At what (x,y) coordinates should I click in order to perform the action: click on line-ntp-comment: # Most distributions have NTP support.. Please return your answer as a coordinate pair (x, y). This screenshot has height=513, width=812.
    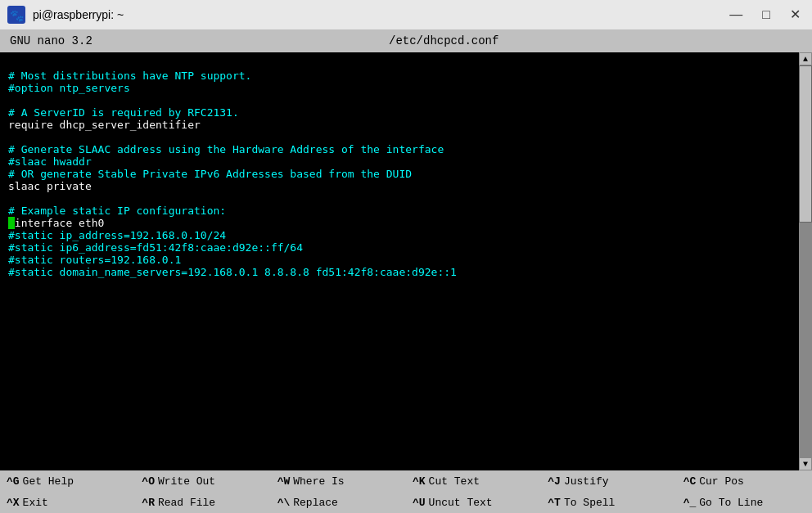
    Looking at the image, I should click on (129, 75).